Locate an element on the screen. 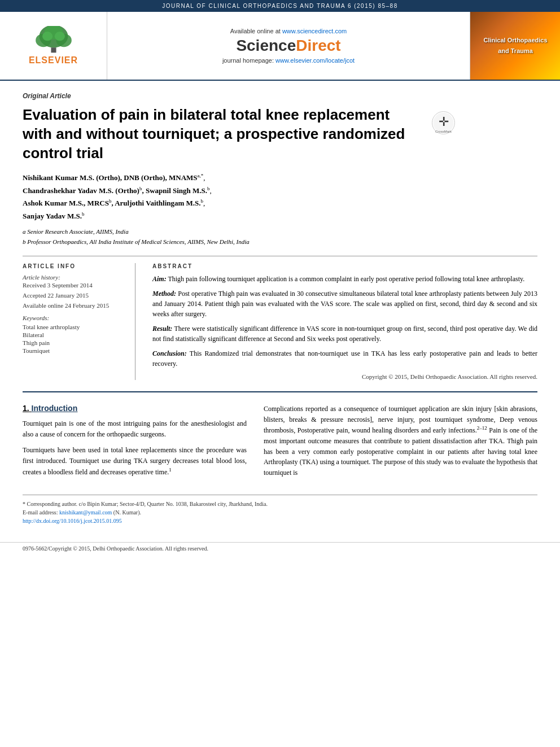 This screenshot has width=560, height=747. accepted-date: Accepted 22 January 2015 is located at coordinates (73, 295).